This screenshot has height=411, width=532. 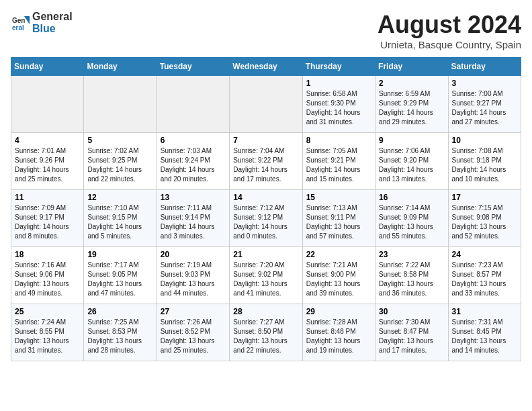 I want to click on calendar-week-row: 4Sunrise: 7:01 AM Sunset: 9:26 PM Daylig…, so click(x=266, y=161).